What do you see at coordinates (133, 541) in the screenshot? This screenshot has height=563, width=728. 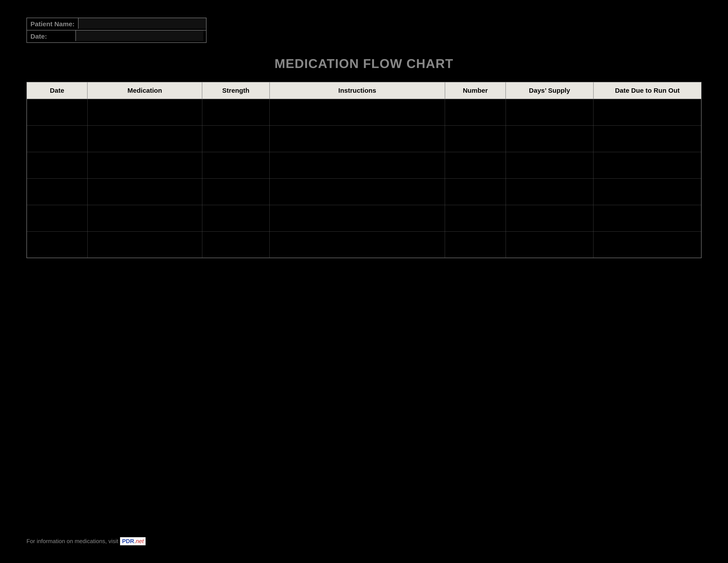 I see `pdr-logo: PDR.net` at bounding box center [133, 541].